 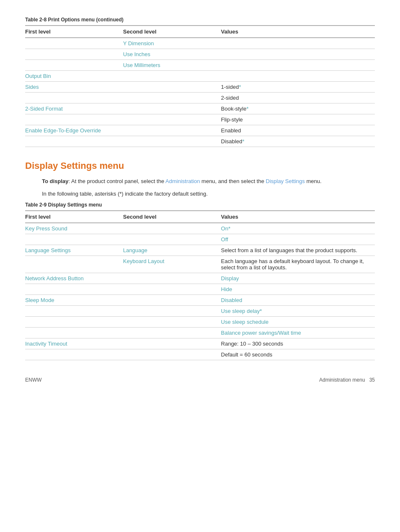 What do you see at coordinates (200, 279) in the screenshot?
I see `table2-row: Network Address ButtonDisplay` at bounding box center [200, 279].